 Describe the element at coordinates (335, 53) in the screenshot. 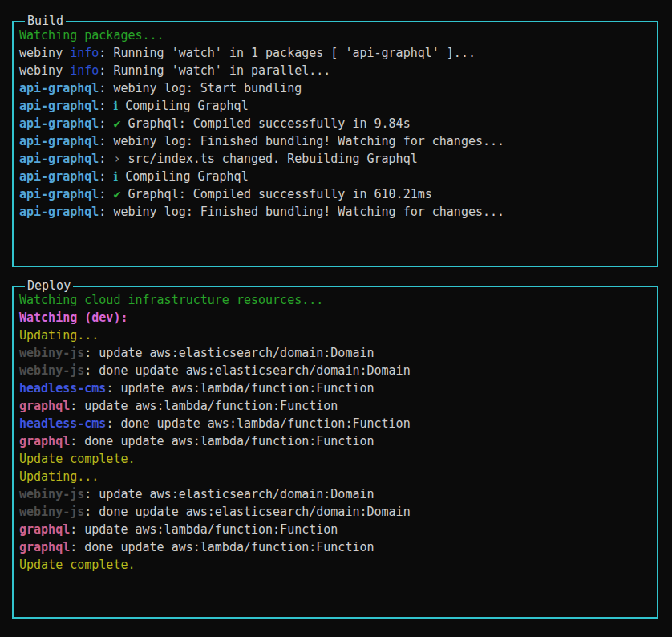

I see `log-line: webiny info: Running 'watch' in 1 packag…` at that location.